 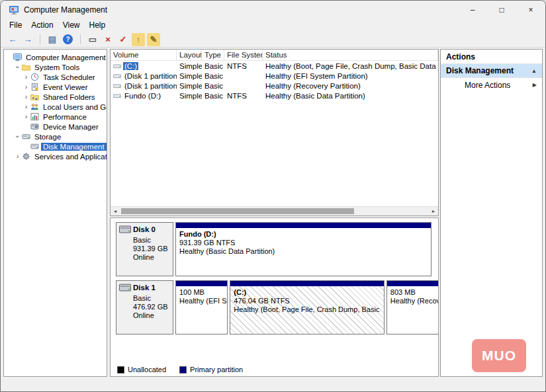 I want to click on fs-cell: NTFS, so click(x=244, y=66).